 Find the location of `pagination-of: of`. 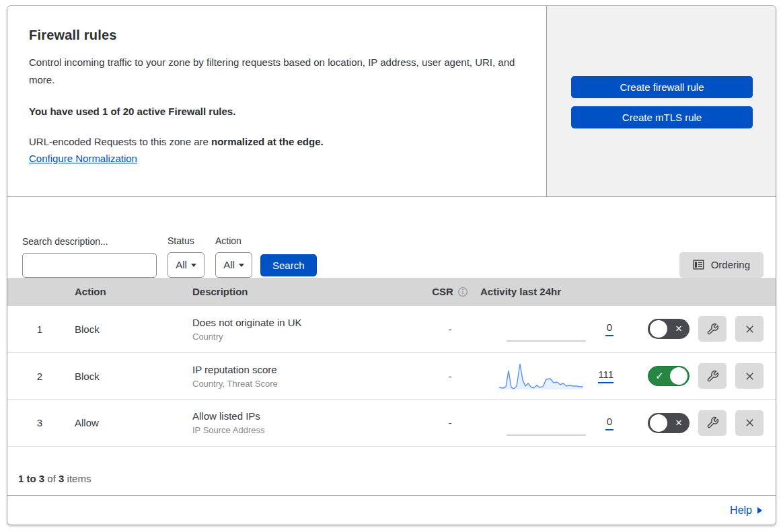

pagination-of: of is located at coordinates (51, 479).